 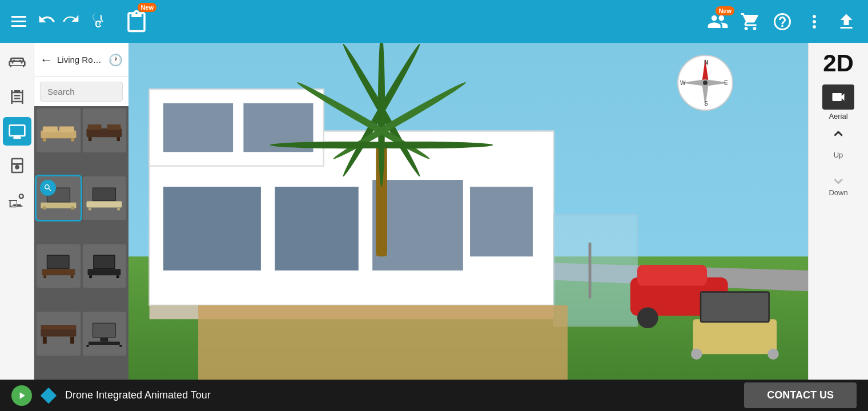 What do you see at coordinates (838, 182) in the screenshot?
I see `down-button: ⌄ Down` at bounding box center [838, 182].